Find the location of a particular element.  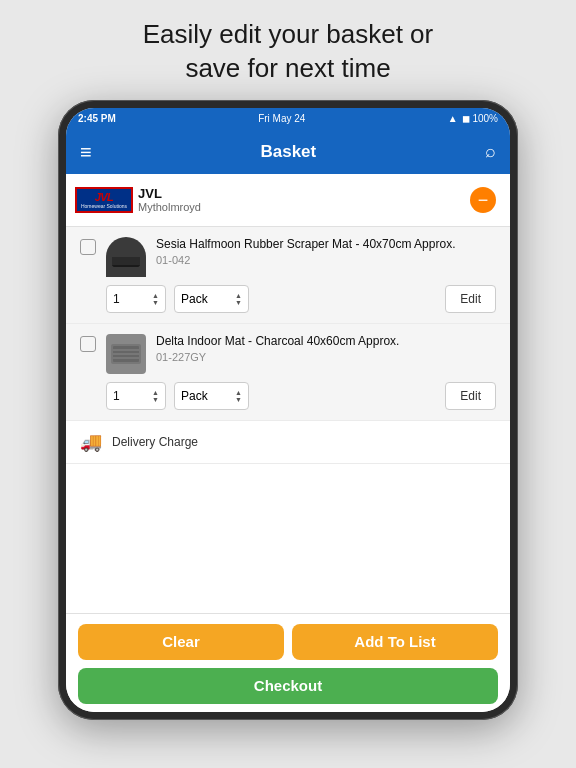

item-2-thumbnail is located at coordinates (126, 354).